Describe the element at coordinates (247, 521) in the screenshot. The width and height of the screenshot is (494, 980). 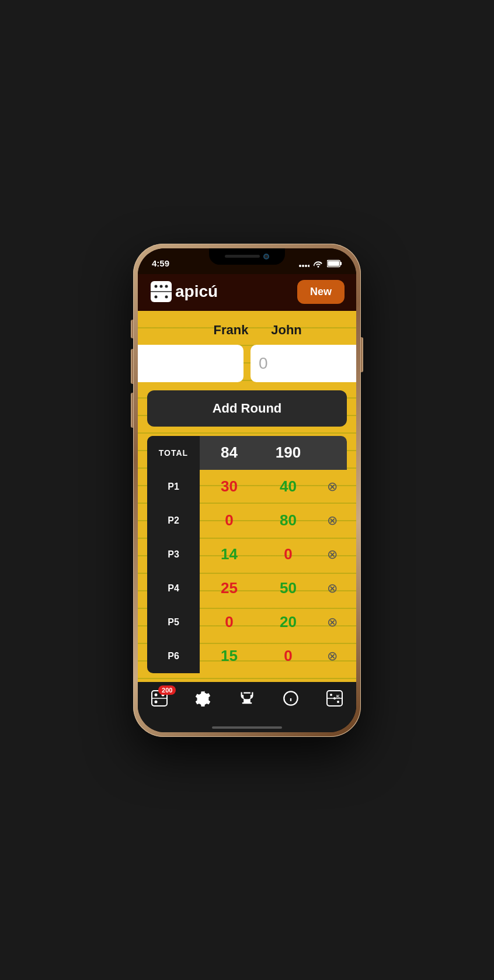
I see `round-row-p2: P2 0 80 ⊗` at that location.